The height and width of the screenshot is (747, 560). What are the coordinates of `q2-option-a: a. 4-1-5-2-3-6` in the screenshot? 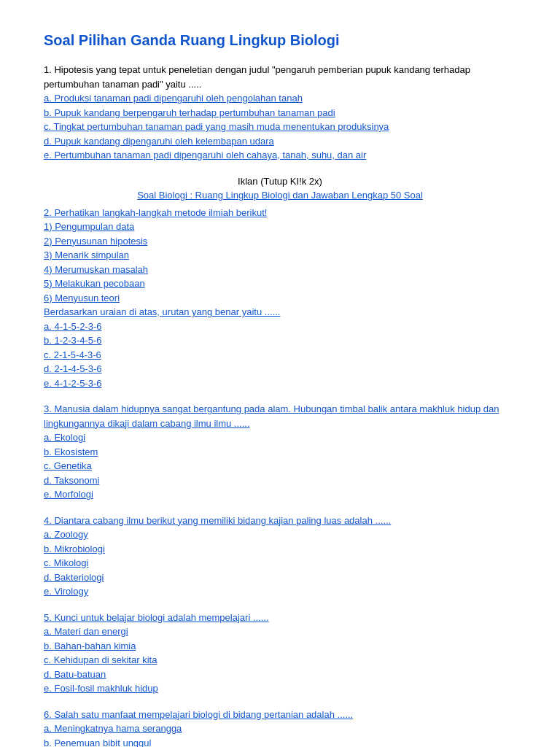 It's located at (280, 327).